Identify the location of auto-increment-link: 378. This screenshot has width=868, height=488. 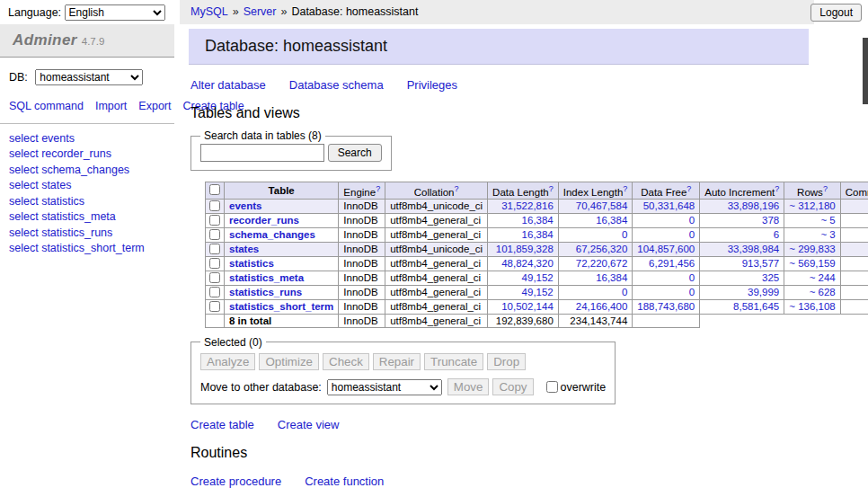
(771, 220).